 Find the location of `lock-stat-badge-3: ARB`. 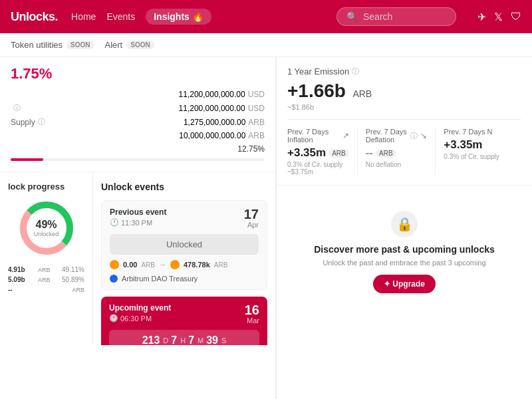

lock-stat-badge-3: ARB is located at coordinates (78, 290).